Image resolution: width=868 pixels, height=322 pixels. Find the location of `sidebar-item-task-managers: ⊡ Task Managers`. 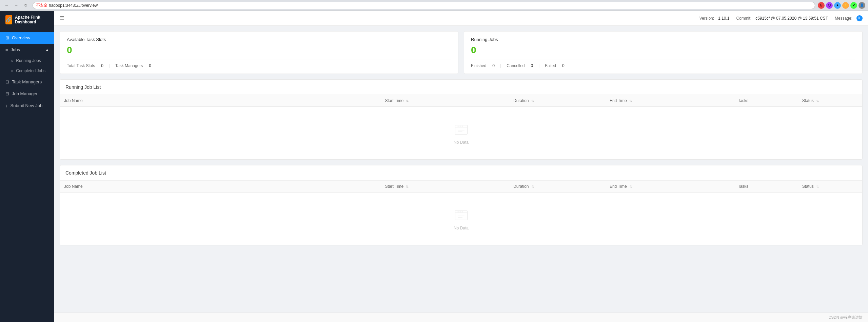

sidebar-item-task-managers: ⊡ Task Managers is located at coordinates (27, 82).